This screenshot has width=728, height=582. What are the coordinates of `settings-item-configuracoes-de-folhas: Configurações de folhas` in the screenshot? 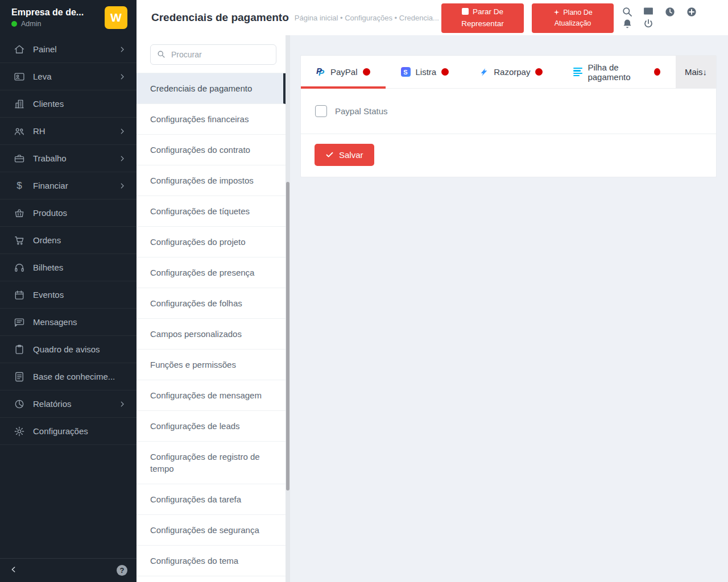 It's located at (211, 304).